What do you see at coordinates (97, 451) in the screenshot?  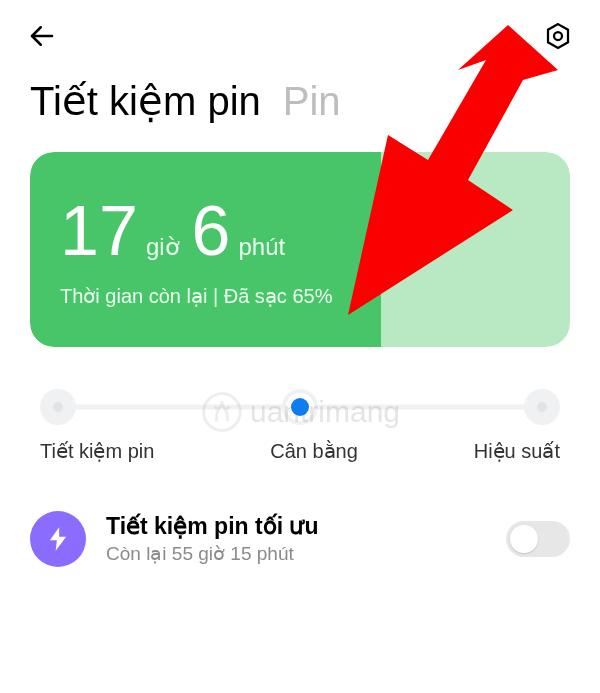 I see `slider-label-left: Tiết kiệm pin` at bounding box center [97, 451].